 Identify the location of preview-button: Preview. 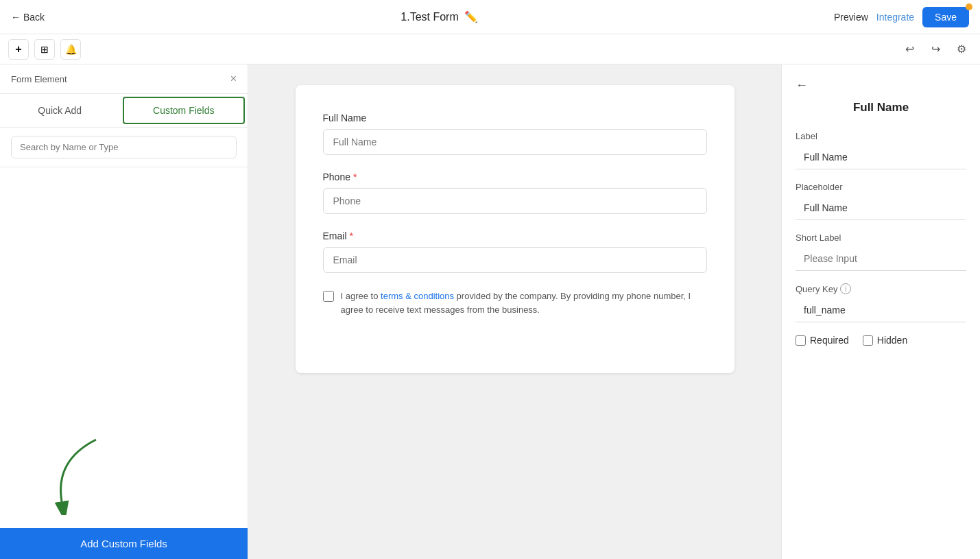
(851, 17).